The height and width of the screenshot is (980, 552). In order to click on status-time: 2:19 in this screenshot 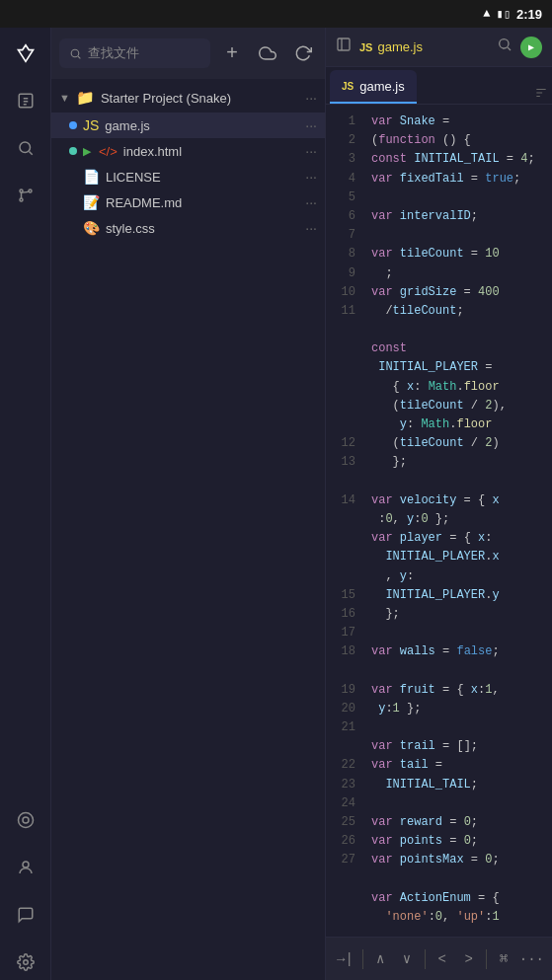, I will do `click(529, 14)`.